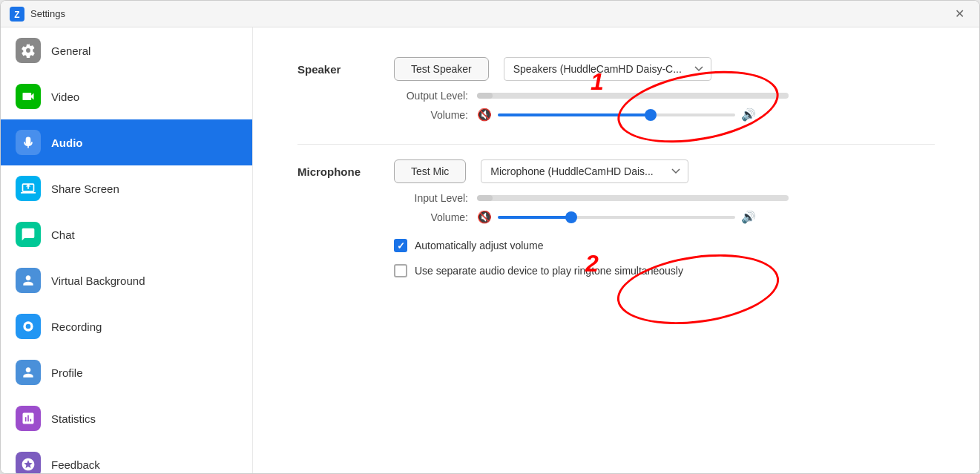 This screenshot has height=474, width=980. I want to click on statistics-label: Statistics, so click(73, 418).